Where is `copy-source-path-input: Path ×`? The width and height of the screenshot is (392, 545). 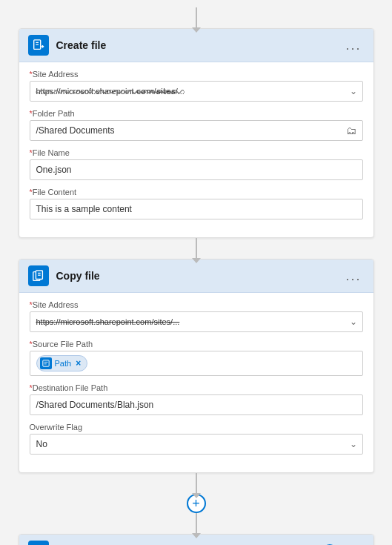 copy-source-path-input: Path × is located at coordinates (196, 363).